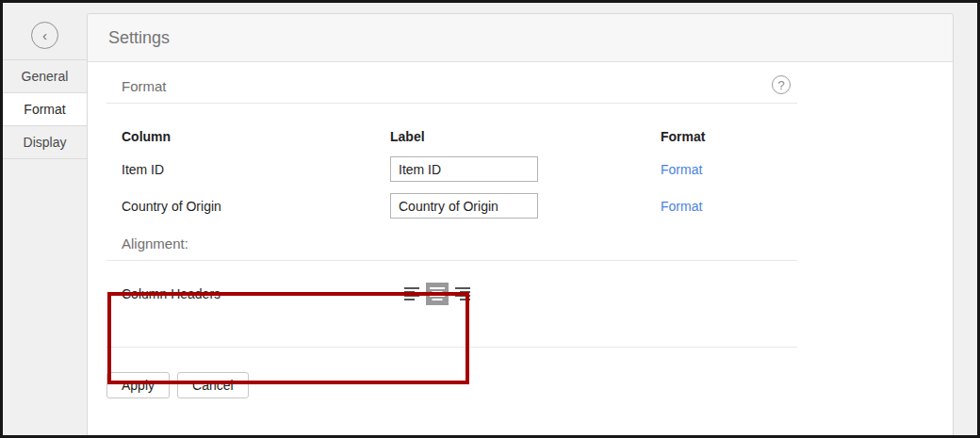  What do you see at coordinates (413, 294) in the screenshot?
I see `align-left-button` at bounding box center [413, 294].